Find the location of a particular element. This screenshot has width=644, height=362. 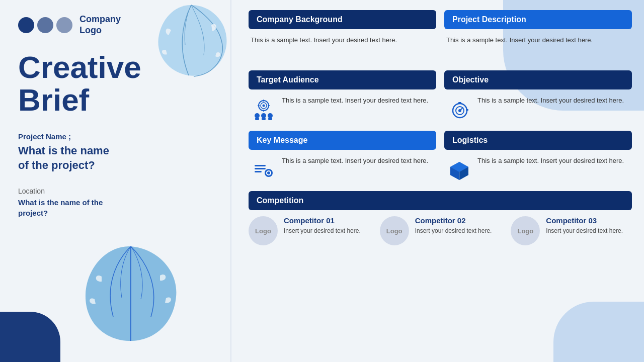

logistics-block: Logistics This is a sample text. Insert … is located at coordinates (538, 157).